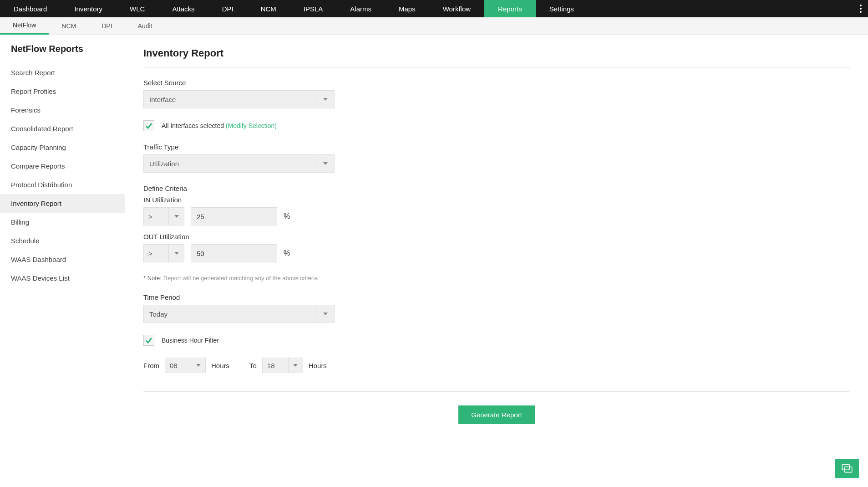 This screenshot has width=868, height=487. I want to click on criteria-note: * Note: Report will be generated matchin…, so click(497, 278).